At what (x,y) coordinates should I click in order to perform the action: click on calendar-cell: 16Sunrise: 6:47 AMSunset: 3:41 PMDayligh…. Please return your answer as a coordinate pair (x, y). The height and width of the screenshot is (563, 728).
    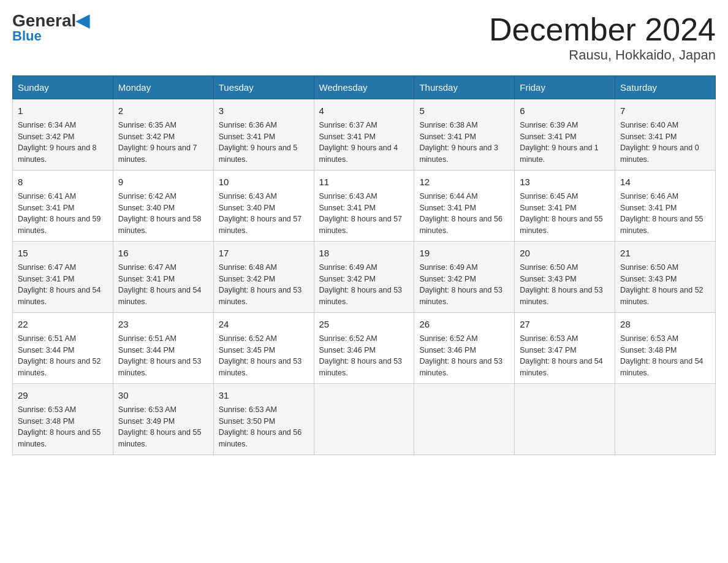
    Looking at the image, I should click on (163, 277).